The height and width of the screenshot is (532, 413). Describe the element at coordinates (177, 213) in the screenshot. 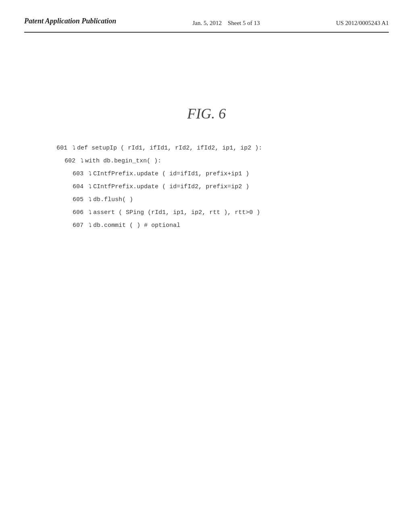

I see `code-text-606: assert ( SPing (rId1, ip1, ip2, rtt ), r…` at that location.